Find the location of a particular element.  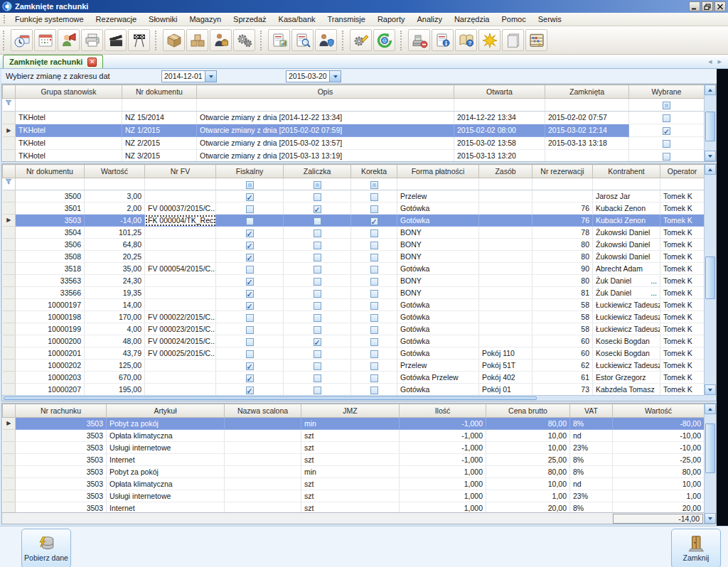

table-row: 1000020048,00FV 000024/2015/C...Gotówka6… is located at coordinates (354, 341).